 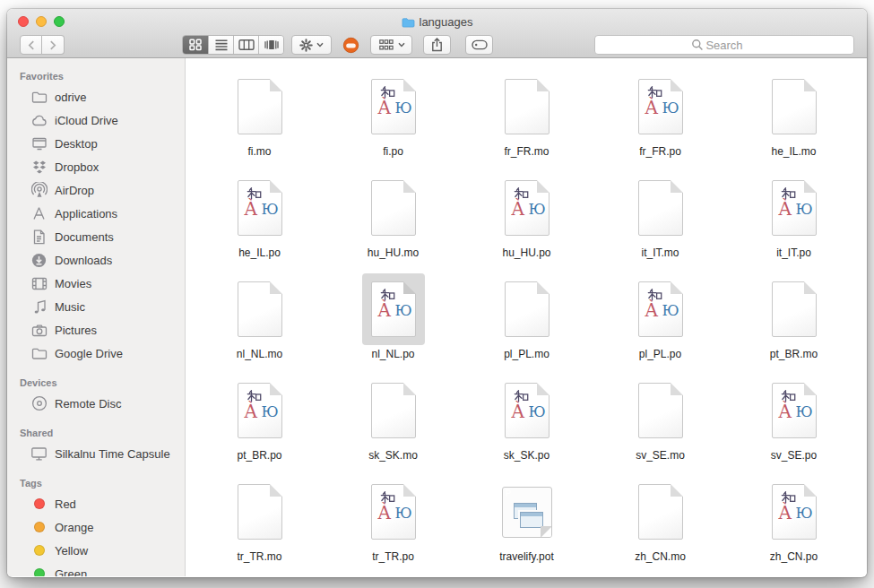 What do you see at coordinates (660, 122) in the screenshot?
I see `file-fr-fr-po: ÀЮfr_FR.po` at bounding box center [660, 122].